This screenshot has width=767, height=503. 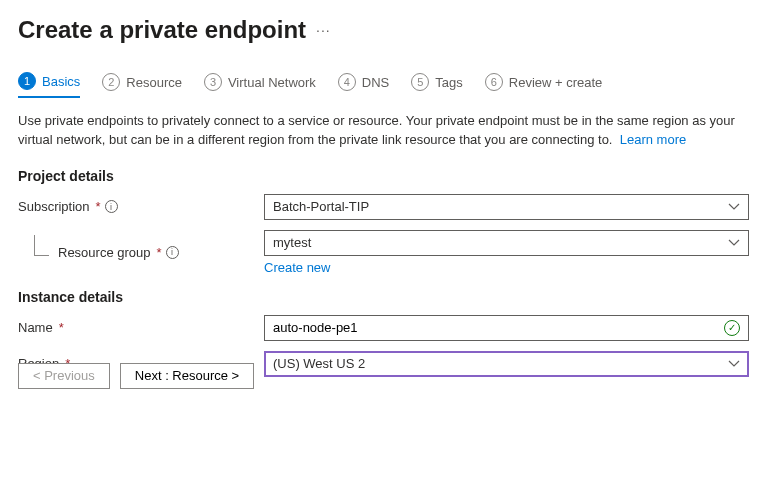 What do you see at coordinates (187, 376) in the screenshot?
I see `next-button: Next : Resource >` at bounding box center [187, 376].